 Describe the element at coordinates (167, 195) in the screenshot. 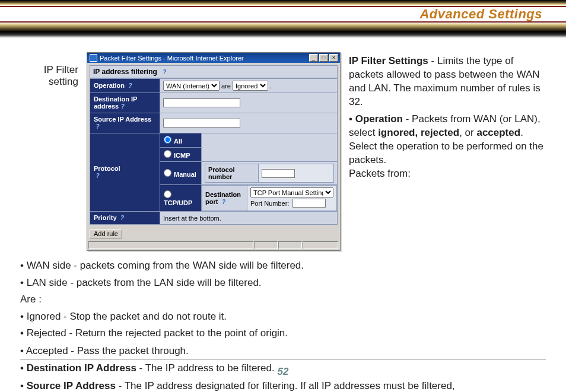

I see `protocol-tcpudp-radio` at that location.